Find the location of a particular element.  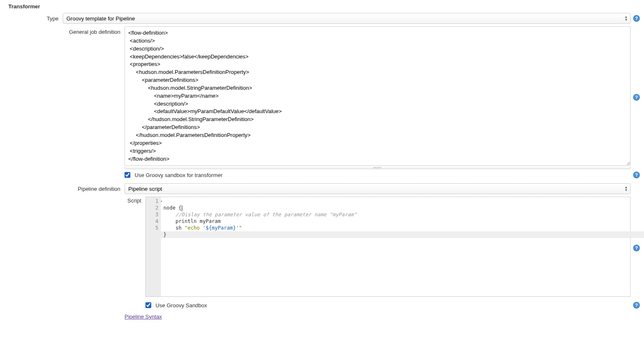

sandbox-transformer-checkbox is located at coordinates (127, 175).